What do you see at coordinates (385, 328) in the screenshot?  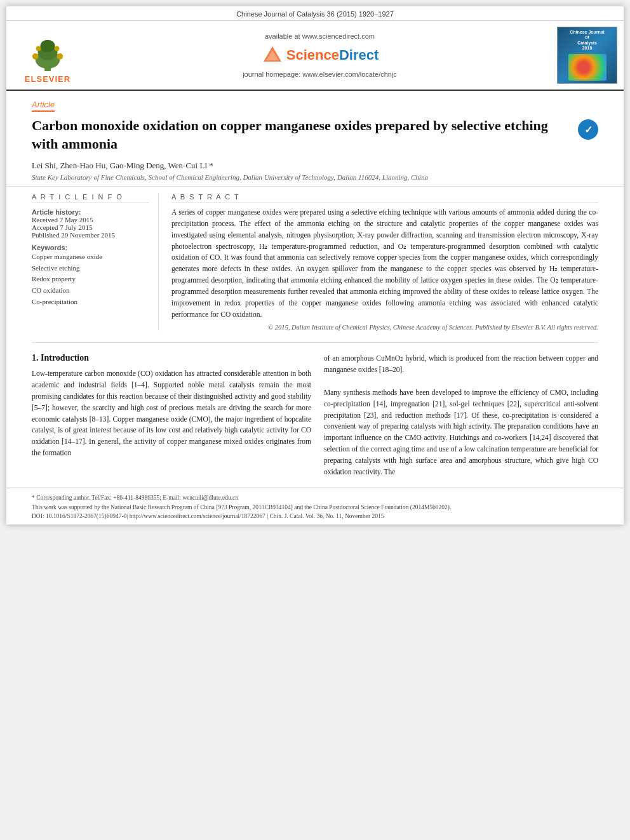 I see `copyright-text: © 2015, Dalian Institute of Chemical Phy…` at bounding box center [385, 328].